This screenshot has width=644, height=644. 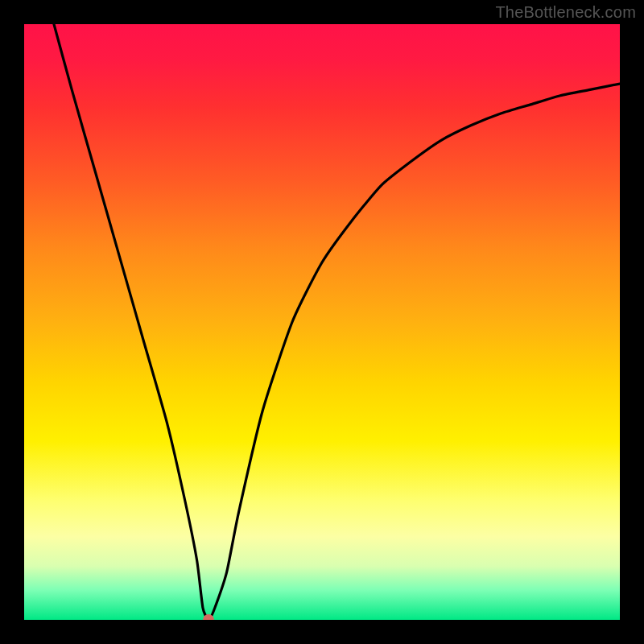 I want to click on watermark-text: TheBottleneck.com, so click(x=565, y=13).